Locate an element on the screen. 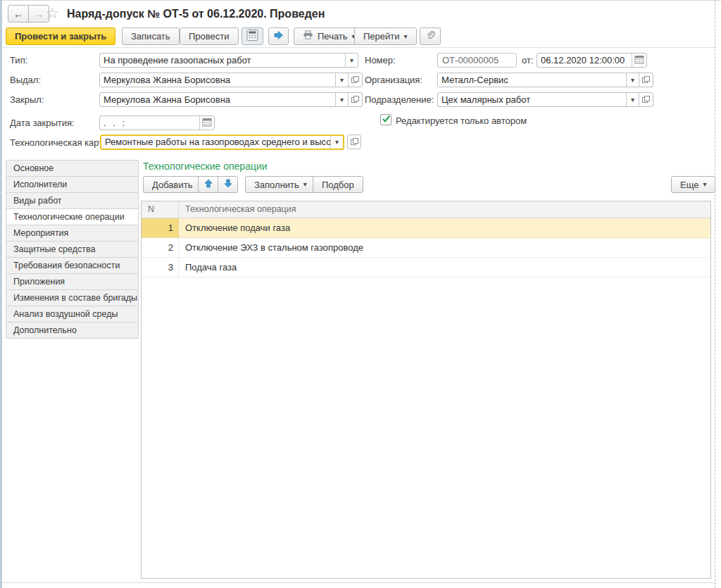  more-button: Еще ▾ is located at coordinates (693, 184).